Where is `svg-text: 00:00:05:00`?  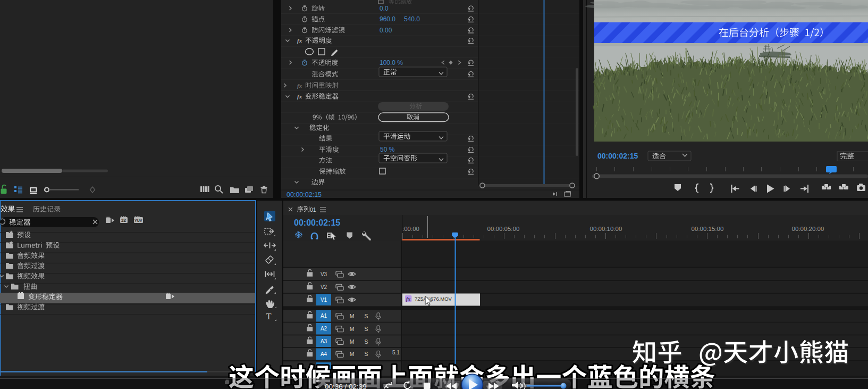 svg-text: 00:00:05:00 is located at coordinates (504, 229).